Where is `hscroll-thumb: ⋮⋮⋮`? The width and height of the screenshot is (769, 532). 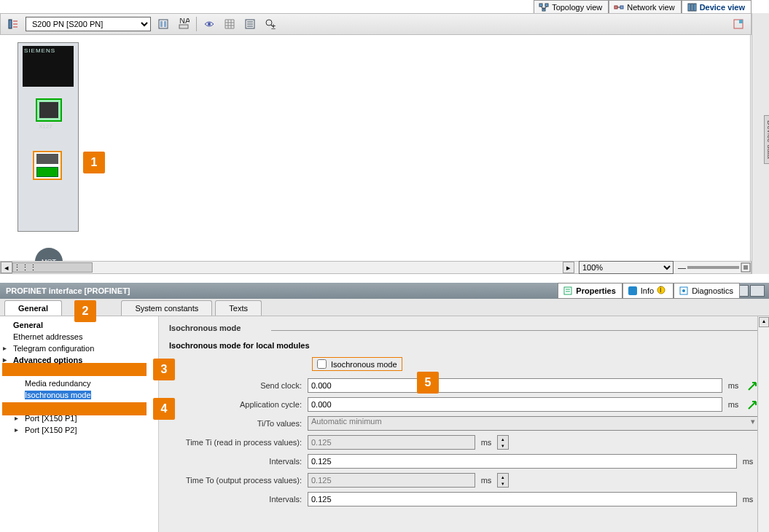
hscroll-thumb: ⋮⋮⋮ is located at coordinates (52, 267).